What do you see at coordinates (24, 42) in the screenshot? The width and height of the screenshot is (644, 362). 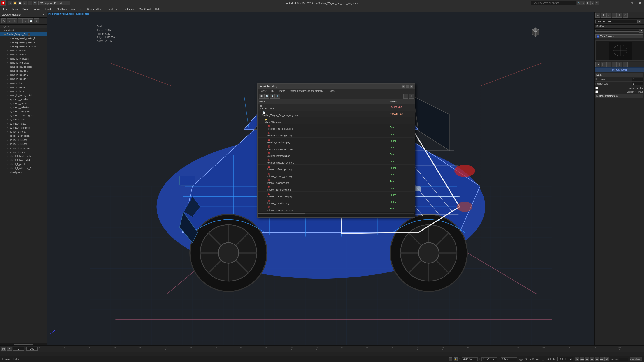 I see `layer-item-3: ○steering_wheel_plastic_1` at bounding box center [24, 42].